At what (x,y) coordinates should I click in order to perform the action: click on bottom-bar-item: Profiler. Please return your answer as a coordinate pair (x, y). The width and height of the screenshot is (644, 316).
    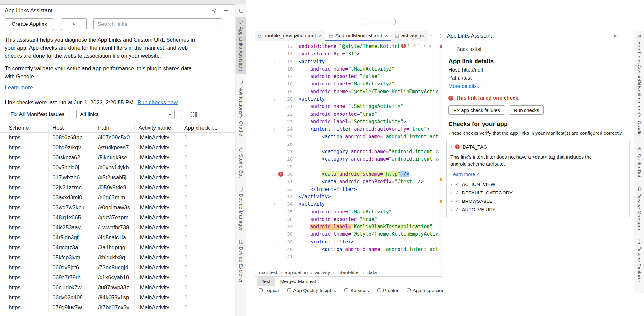
    Looking at the image, I should click on (388, 290).